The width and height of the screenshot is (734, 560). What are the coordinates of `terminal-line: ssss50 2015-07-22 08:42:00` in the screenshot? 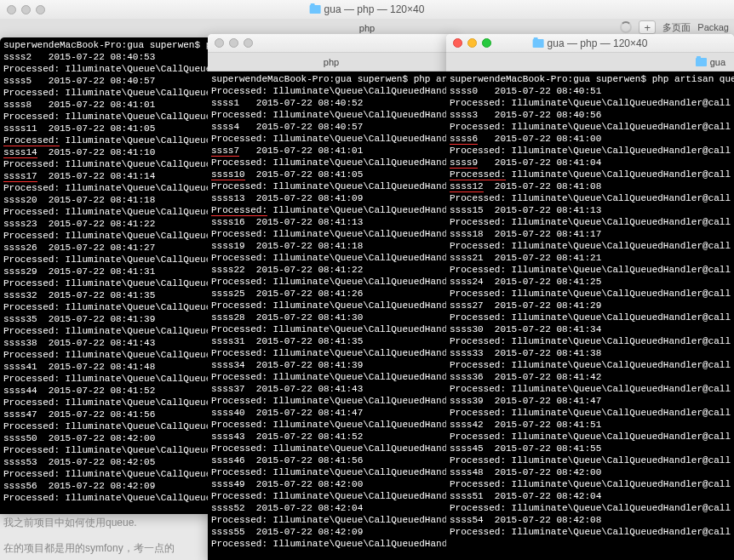 It's located at (106, 438).